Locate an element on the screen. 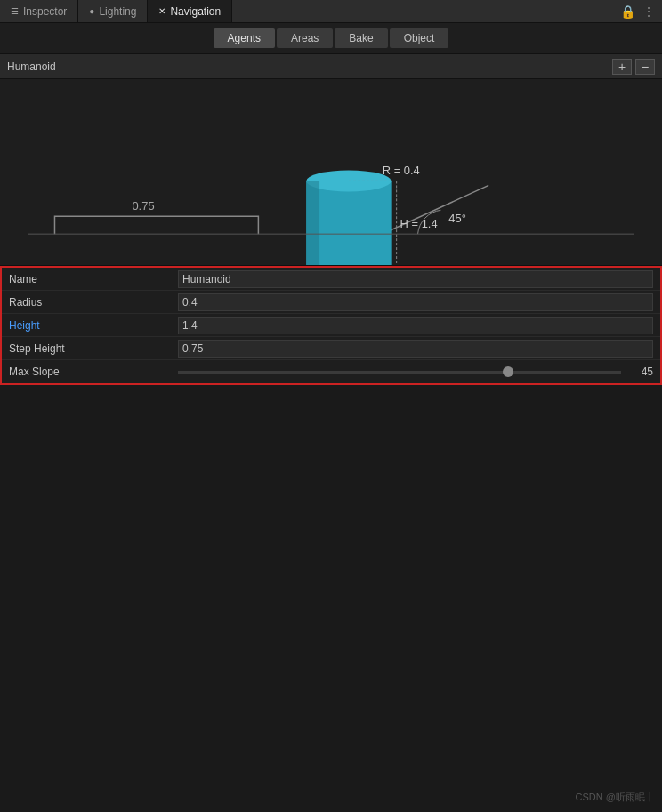  label-height: Height is located at coordinates (93, 326).